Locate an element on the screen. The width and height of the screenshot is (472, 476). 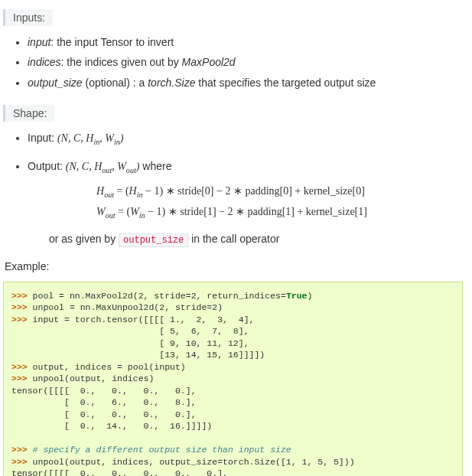
example-heading: Example: is located at coordinates (234, 266).